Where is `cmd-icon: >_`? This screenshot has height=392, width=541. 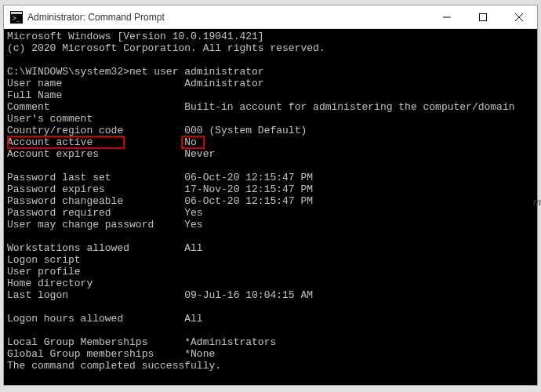 cmd-icon: >_ is located at coordinates (16, 17).